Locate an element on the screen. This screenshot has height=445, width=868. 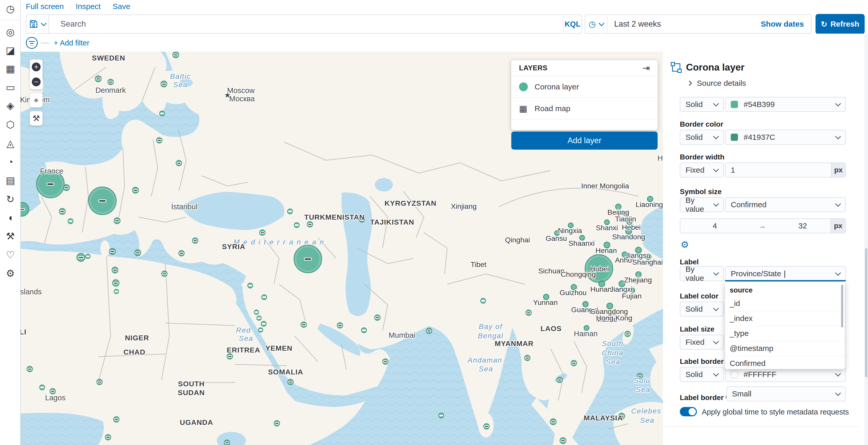
zoom-out-button: − is located at coordinates (36, 82).